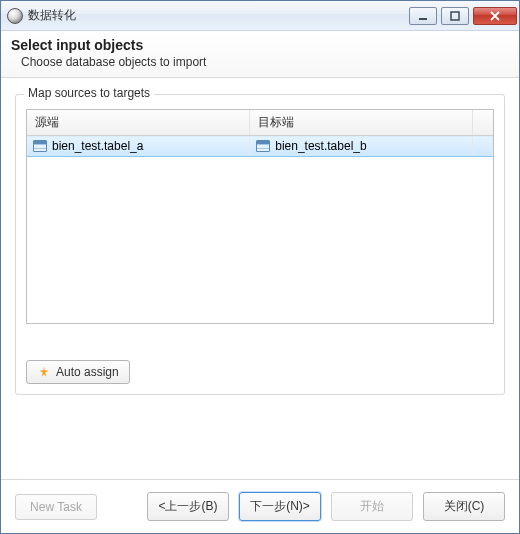 Image resolution: width=520 pixels, height=534 pixels. Describe the element at coordinates (455, 16) in the screenshot. I see `maximize-icon` at that location.